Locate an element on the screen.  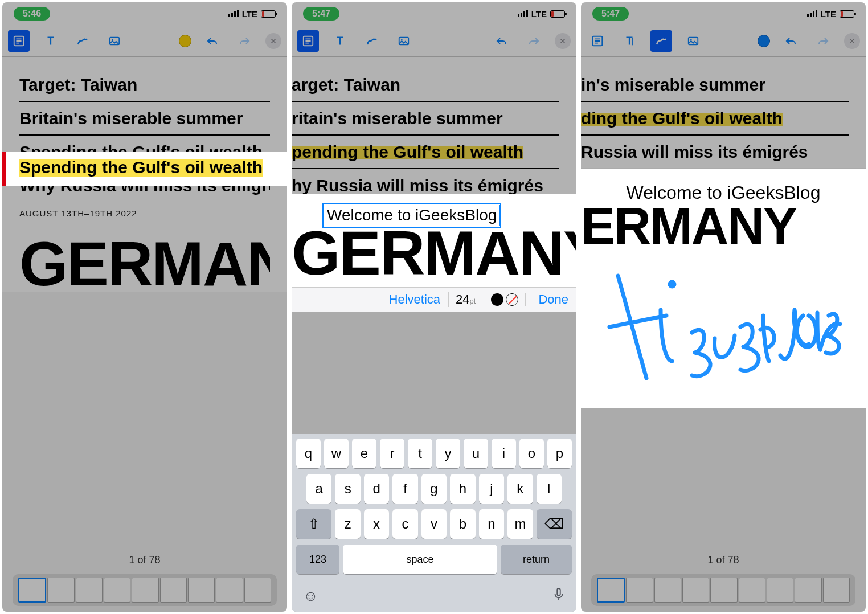
status-time: 5:46 is located at coordinates (32, 14).